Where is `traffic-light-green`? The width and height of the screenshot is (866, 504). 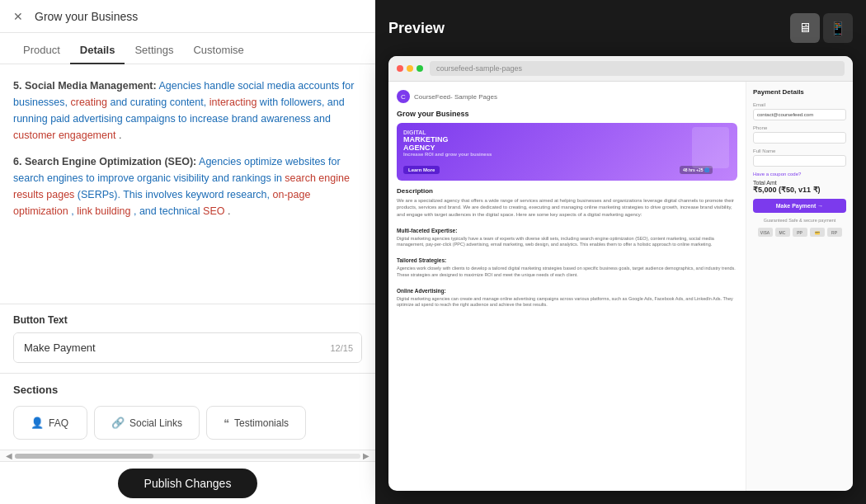 traffic-light-green is located at coordinates (420, 68).